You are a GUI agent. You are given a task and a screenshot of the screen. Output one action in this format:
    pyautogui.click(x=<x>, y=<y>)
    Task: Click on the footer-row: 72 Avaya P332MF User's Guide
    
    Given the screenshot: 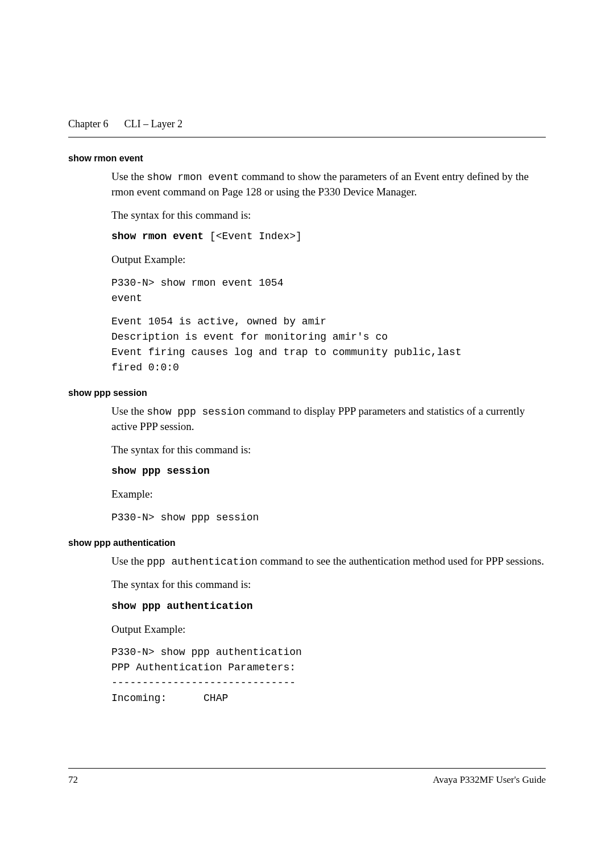 What is the action you would take?
    pyautogui.click(x=307, y=780)
    